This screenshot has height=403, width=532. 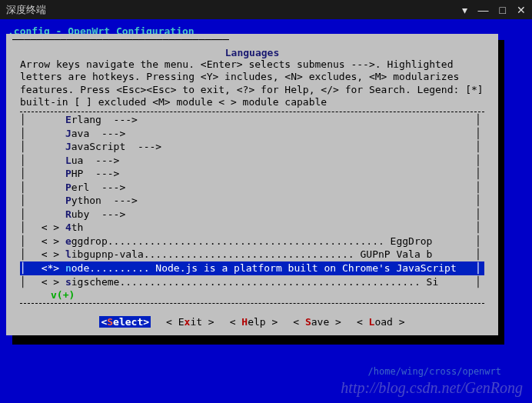 I want to click on menu-item: │ Erlang --->│, so click(x=252, y=120).